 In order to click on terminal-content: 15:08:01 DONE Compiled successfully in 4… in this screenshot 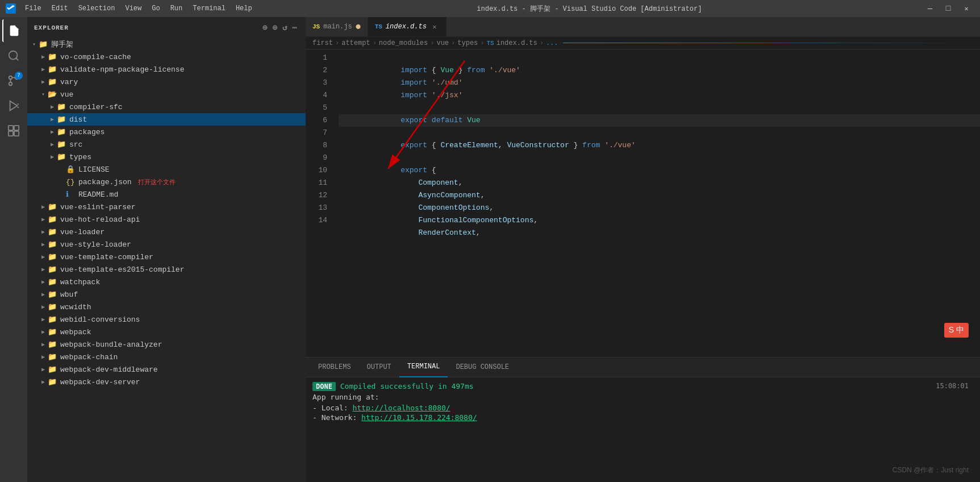, I will do `click(643, 430)`.